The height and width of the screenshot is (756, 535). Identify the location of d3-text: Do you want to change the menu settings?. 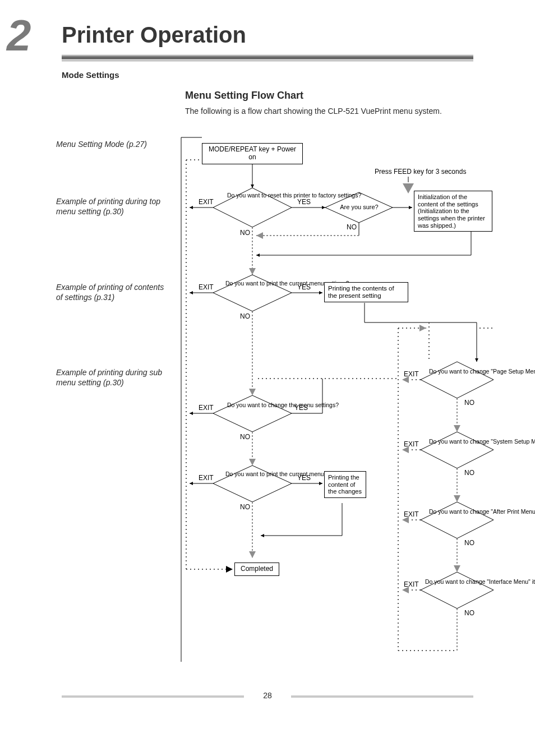
(253, 405).